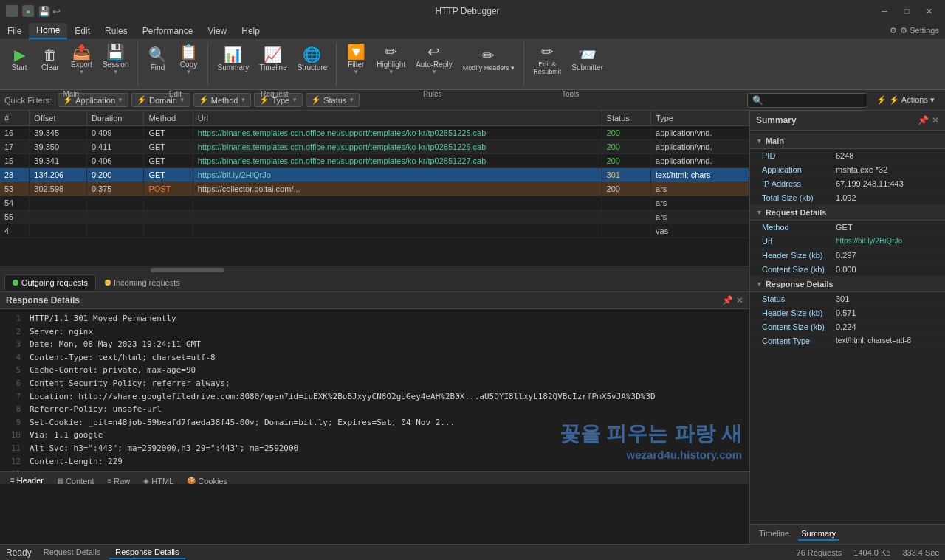 The height and width of the screenshot is (560, 945). What do you see at coordinates (935, 120) in the screenshot?
I see `close-summary-icon: ✕` at bounding box center [935, 120].